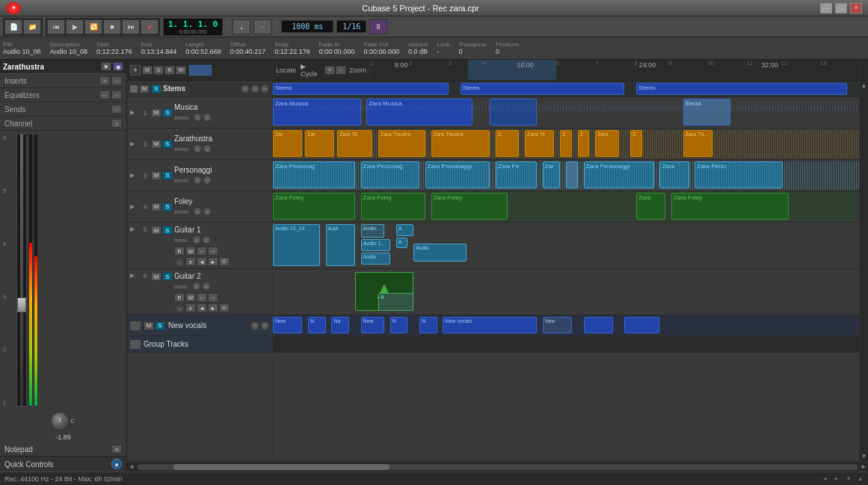 The height and width of the screenshot is (485, 868). Describe the element at coordinates (132, 466) in the screenshot. I see `scroll-left-btn: ◄` at that location.